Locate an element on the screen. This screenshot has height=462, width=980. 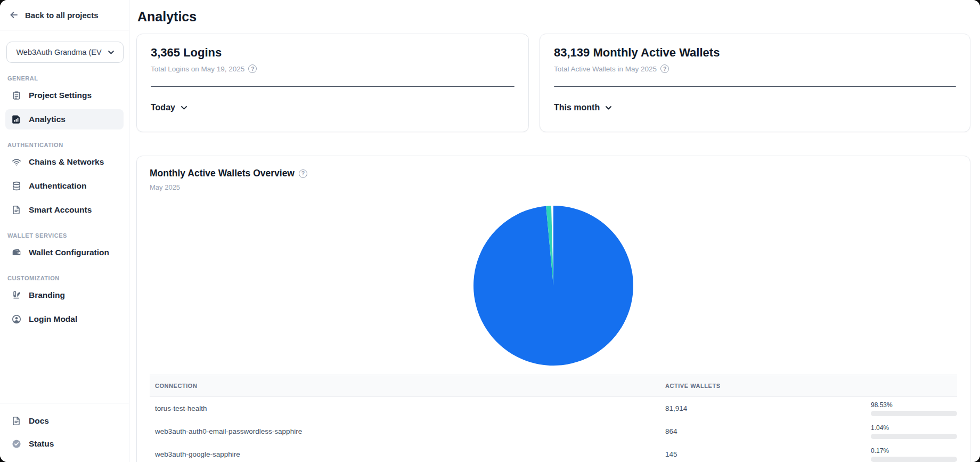
sidebar-item-login-modal: Login Modal is located at coordinates (64, 319).